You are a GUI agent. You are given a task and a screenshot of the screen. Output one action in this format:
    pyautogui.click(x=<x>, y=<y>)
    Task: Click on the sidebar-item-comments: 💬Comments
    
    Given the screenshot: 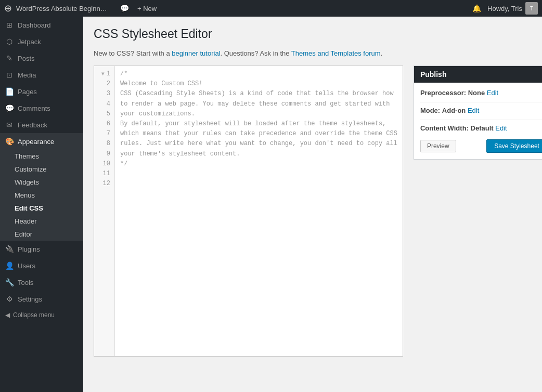 What is the action you would take?
    pyautogui.click(x=42, y=108)
    